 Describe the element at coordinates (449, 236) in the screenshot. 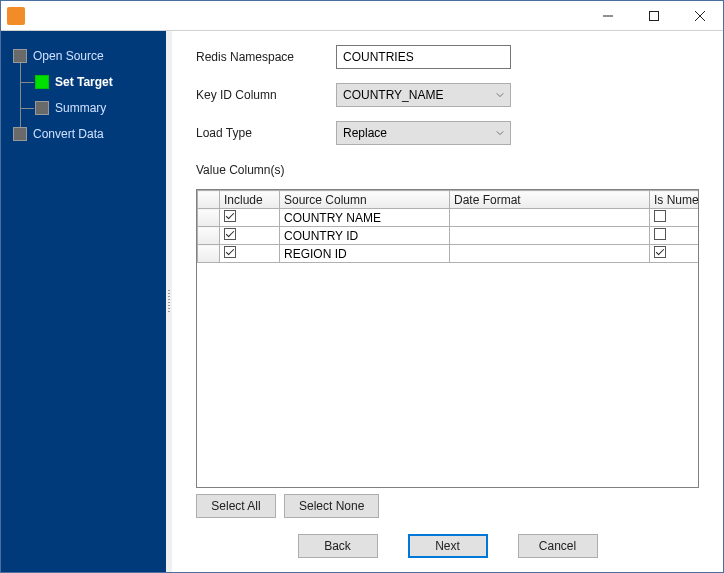

I see `table-row: COUNTRY ID` at that location.